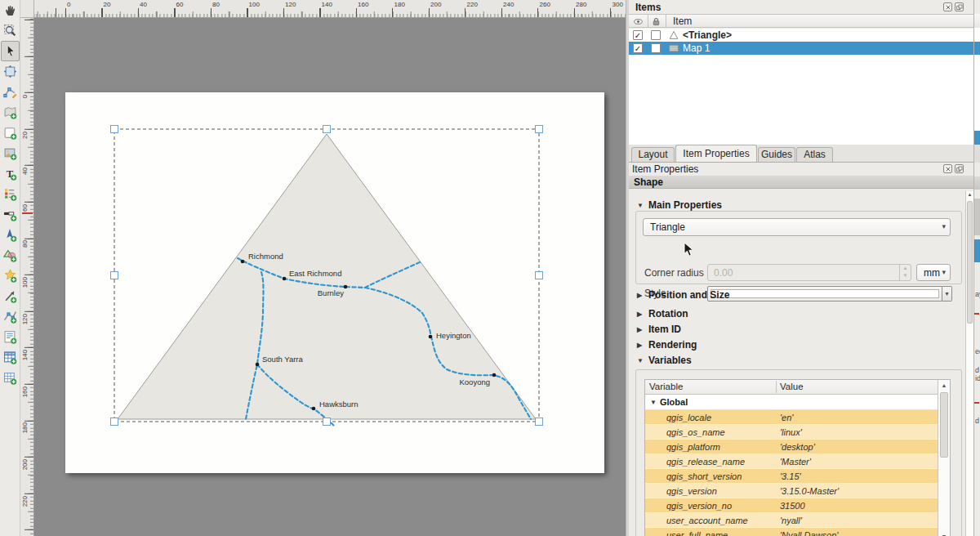 The height and width of the screenshot is (536, 980). I want to click on scroll-down-icon: ▼, so click(944, 534).